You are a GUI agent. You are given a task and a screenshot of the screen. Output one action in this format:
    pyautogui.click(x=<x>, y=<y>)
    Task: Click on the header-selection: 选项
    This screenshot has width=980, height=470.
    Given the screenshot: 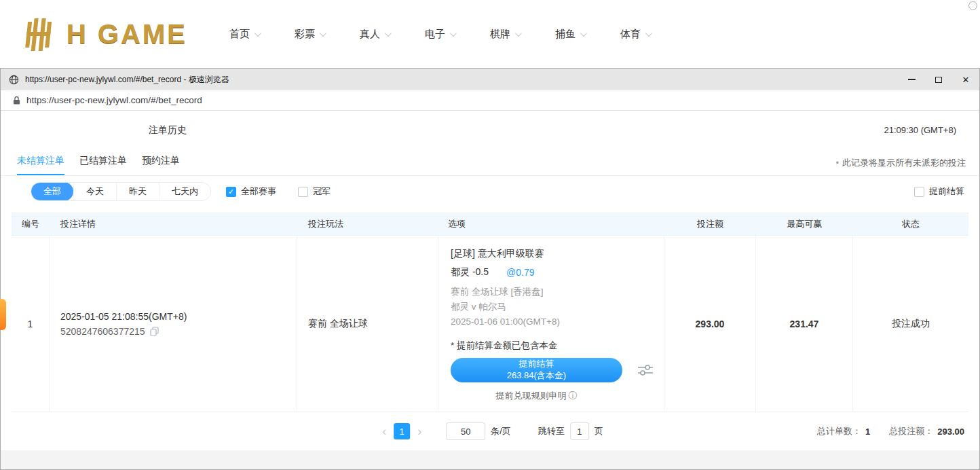 What is the action you would take?
    pyautogui.click(x=551, y=224)
    